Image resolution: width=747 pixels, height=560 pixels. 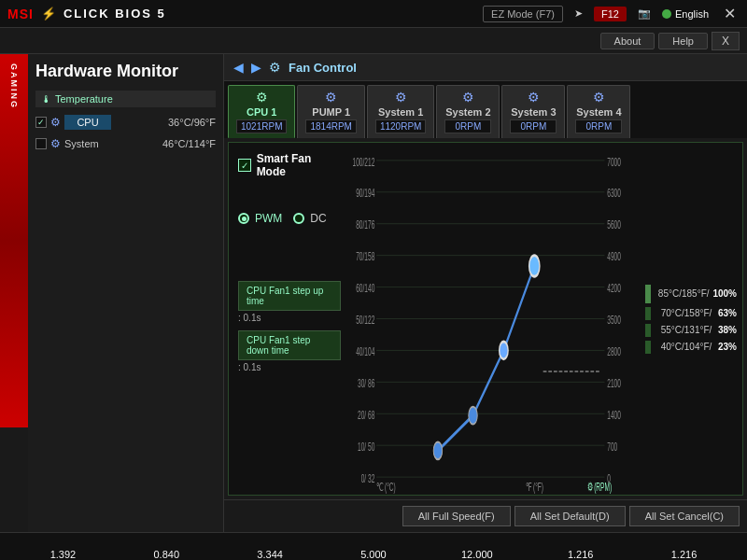 I want to click on smart-fan-label: Smart Fan Mode, so click(x=299, y=165).